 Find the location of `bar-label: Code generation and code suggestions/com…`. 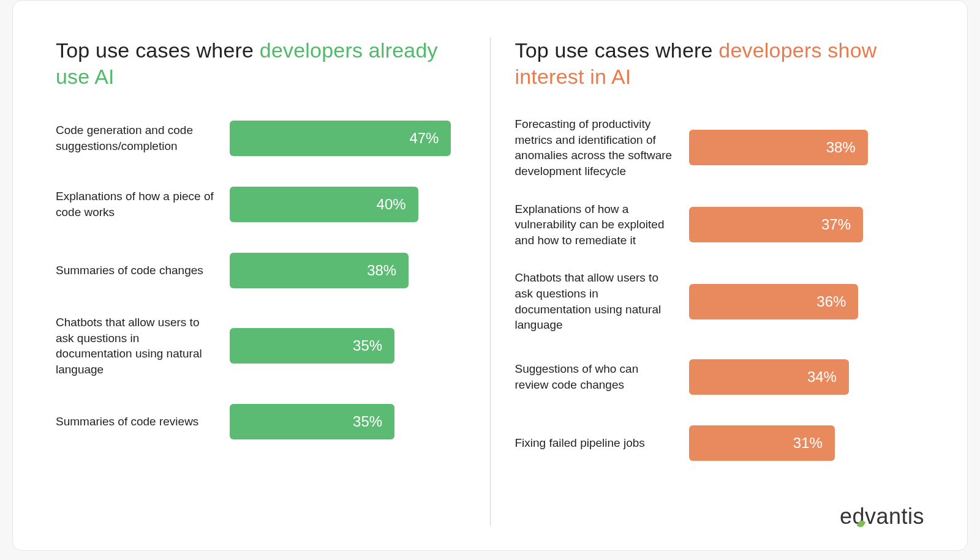

bar-label: Code generation and code suggestions/com… is located at coordinates (135, 138).